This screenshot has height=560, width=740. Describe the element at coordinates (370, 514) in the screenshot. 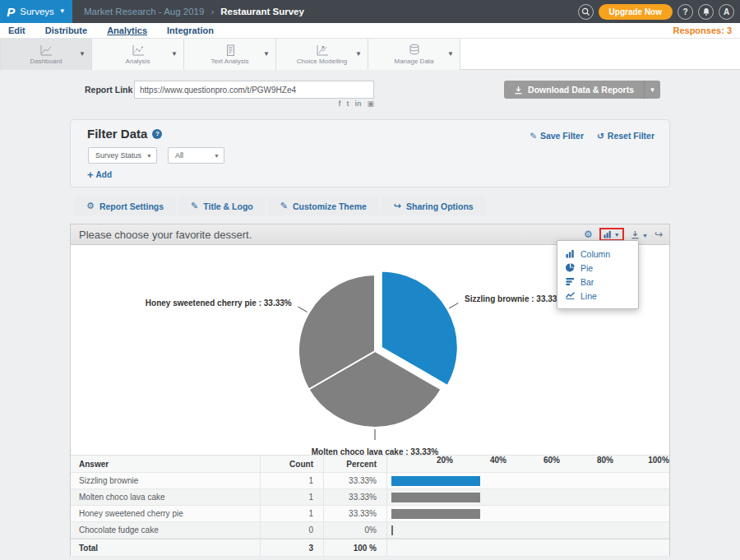

I see `table-row: Honey sweetened cherry pie 1 33.33%` at that location.